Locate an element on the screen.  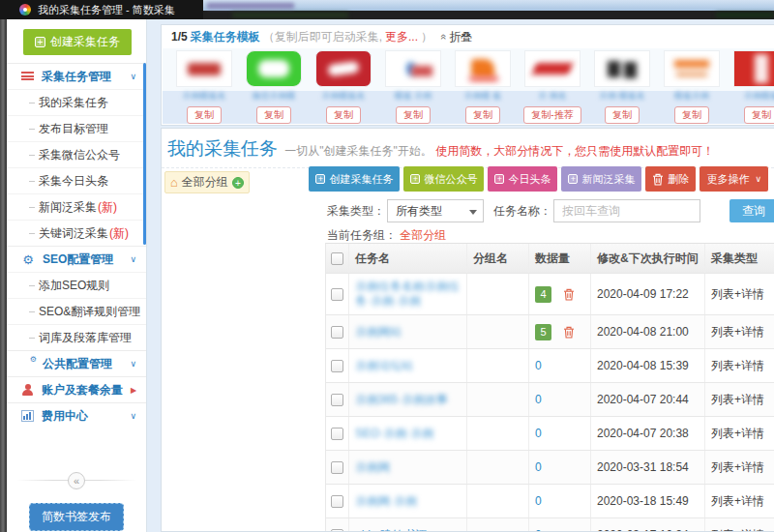
bookmark-publish-button: 简数书签发布 is located at coordinates (76, 517).